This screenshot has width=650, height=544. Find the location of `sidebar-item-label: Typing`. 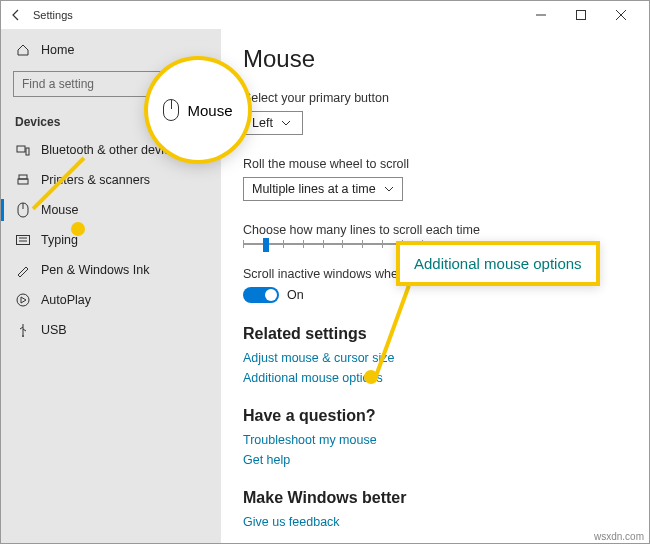

sidebar-item-label: Typing is located at coordinates (60, 240).